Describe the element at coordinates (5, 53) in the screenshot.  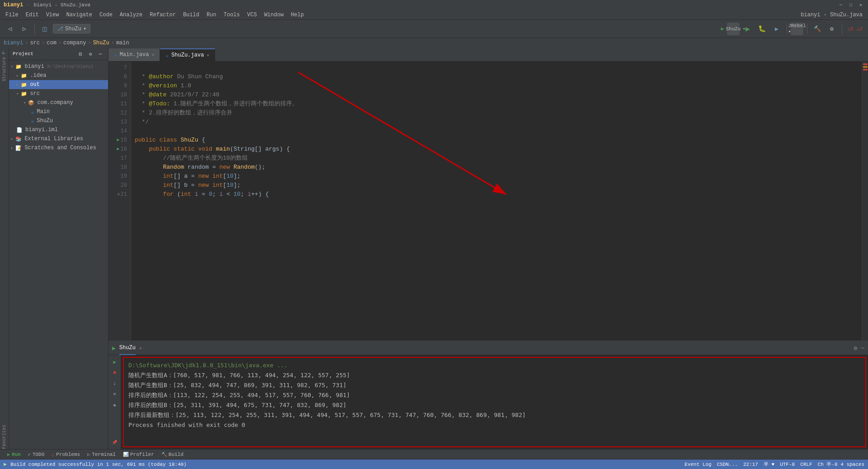
I see `project-icon-strip: P` at that location.